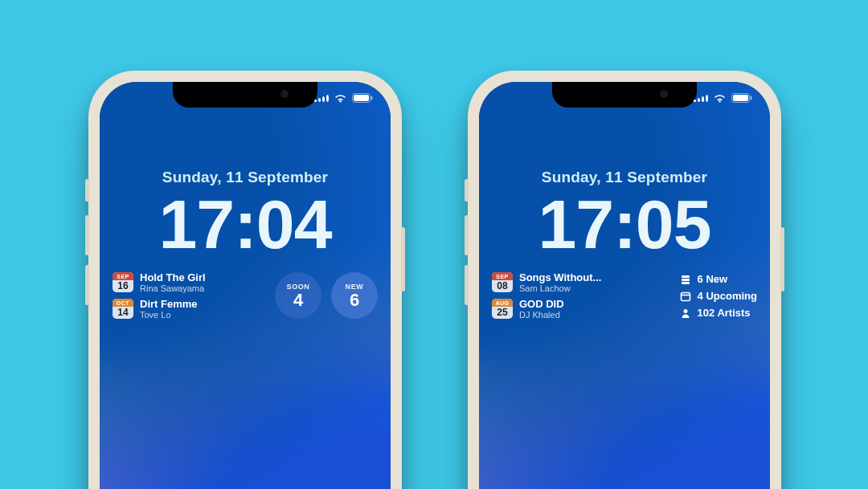  What do you see at coordinates (123, 313) in the screenshot?
I see `badge-day: 14` at bounding box center [123, 313].